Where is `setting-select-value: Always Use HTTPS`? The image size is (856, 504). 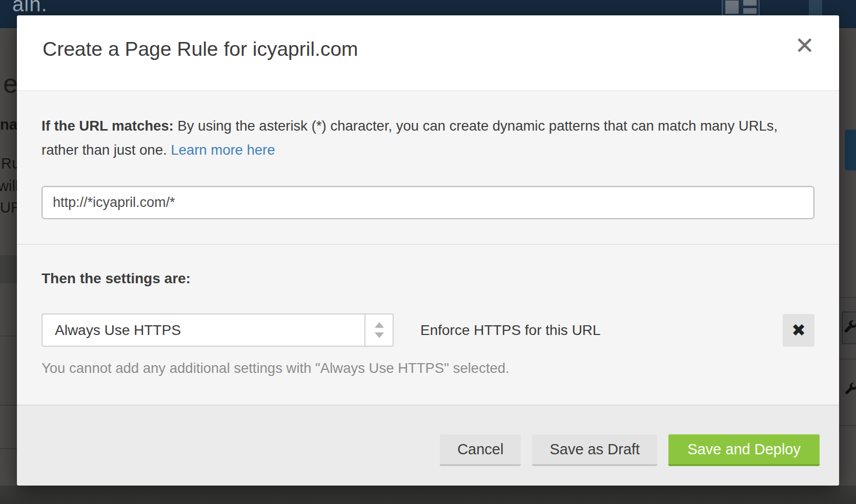
setting-select-value: Always Use HTTPS is located at coordinates (203, 330).